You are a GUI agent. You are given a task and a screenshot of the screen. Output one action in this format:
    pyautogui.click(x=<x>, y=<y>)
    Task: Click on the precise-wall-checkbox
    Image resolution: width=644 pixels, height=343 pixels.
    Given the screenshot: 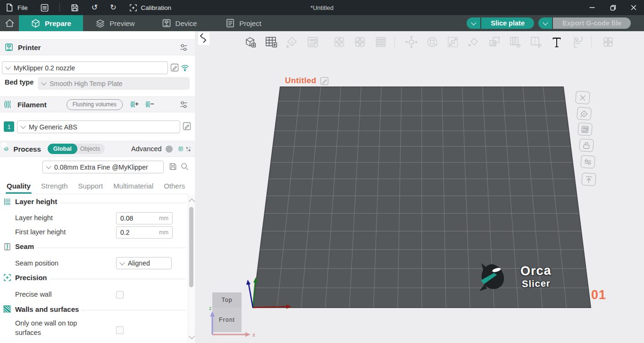 What is the action you would take?
    pyautogui.click(x=120, y=295)
    